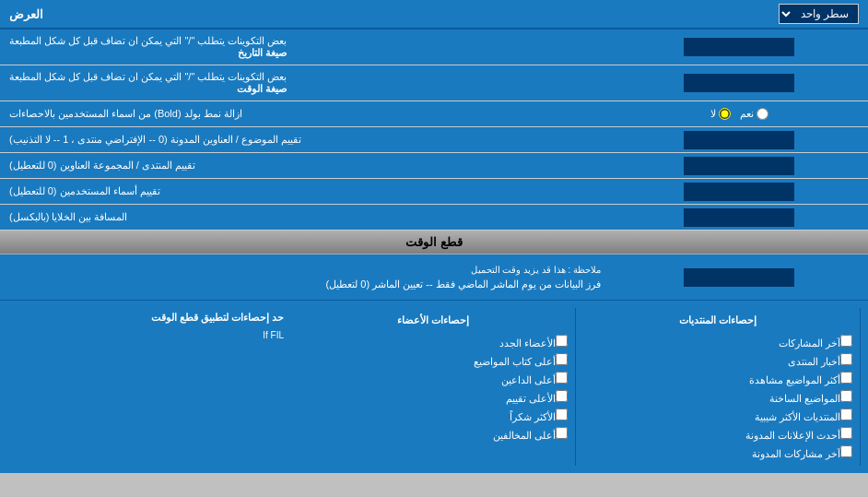 This screenshot has width=868, height=497. Describe the element at coordinates (818, 14) in the screenshot. I see `display-select: سطر واحد سطرين ثلاثة أسطر` at that location.